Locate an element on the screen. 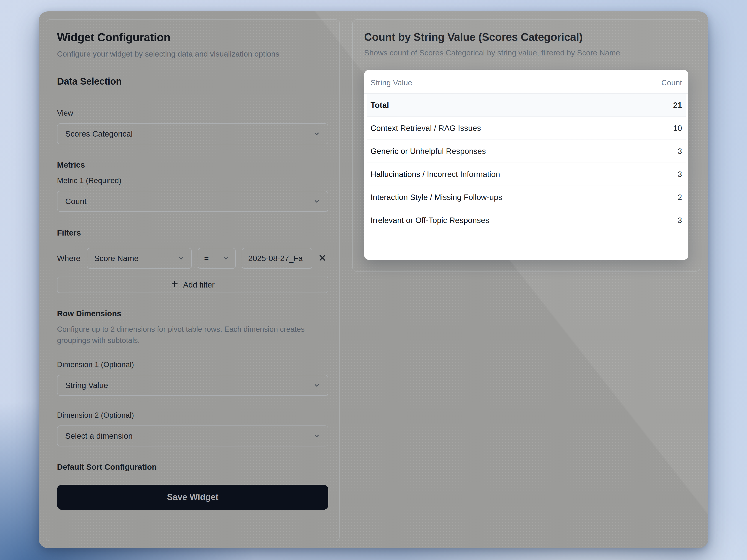 Image resolution: width=747 pixels, height=560 pixels. row-label: Interaction Style / Missing Follow-ups is located at coordinates (436, 197).